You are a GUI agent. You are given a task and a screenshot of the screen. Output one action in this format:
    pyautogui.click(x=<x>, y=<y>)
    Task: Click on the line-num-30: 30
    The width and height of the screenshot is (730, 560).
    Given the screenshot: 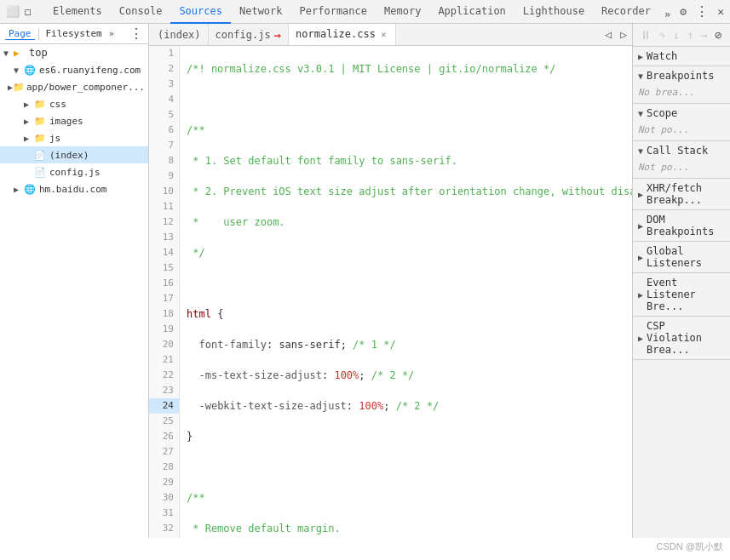 What is the action you would take?
    pyautogui.click(x=164, y=498)
    